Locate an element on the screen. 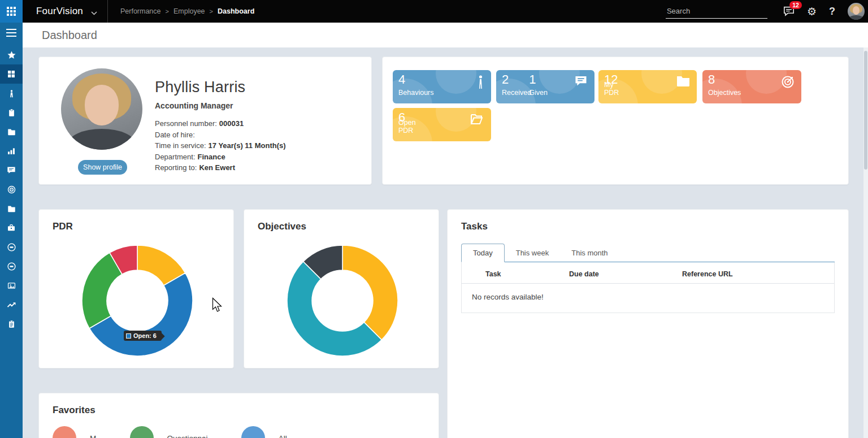  sidebar-item-feedback is located at coordinates (11, 170).